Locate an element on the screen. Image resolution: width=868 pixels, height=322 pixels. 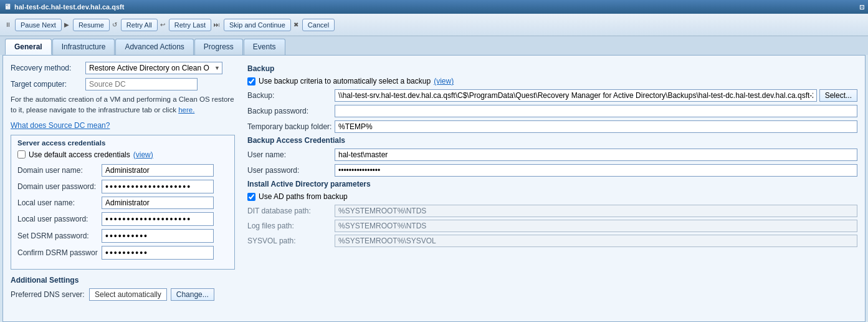
domain-password-label: Domain user password: is located at coordinates (60, 187).